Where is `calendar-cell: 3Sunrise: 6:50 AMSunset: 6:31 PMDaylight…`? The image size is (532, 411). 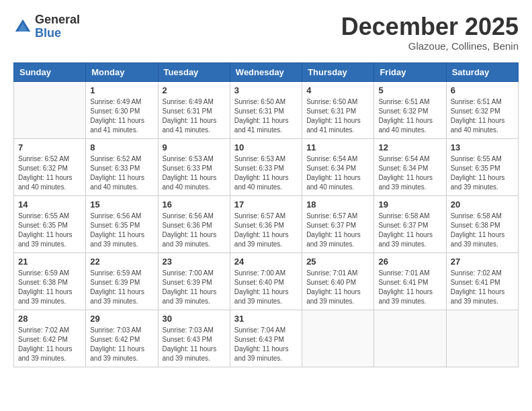 calendar-cell: 3Sunrise: 6:50 AMSunset: 6:31 PMDaylight… is located at coordinates (266, 110).